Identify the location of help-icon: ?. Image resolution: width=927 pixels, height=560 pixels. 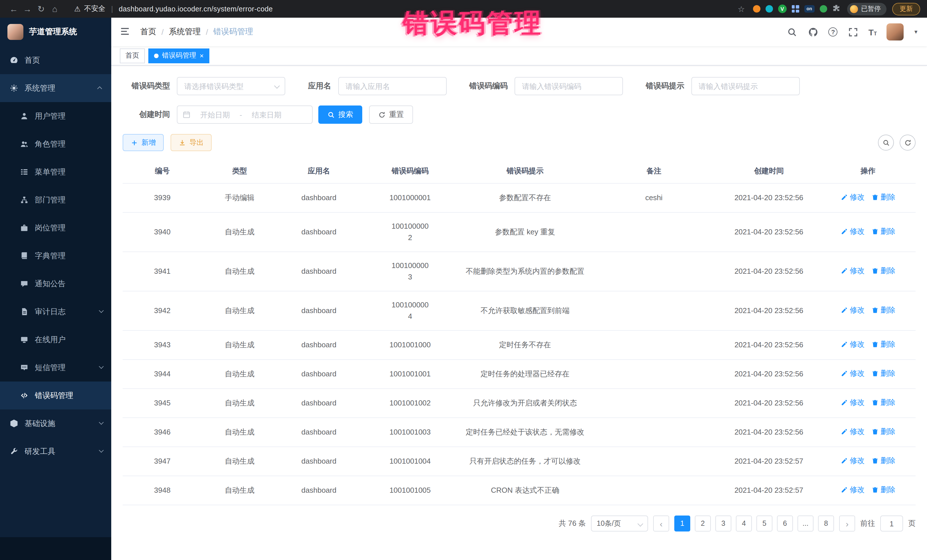
(833, 32).